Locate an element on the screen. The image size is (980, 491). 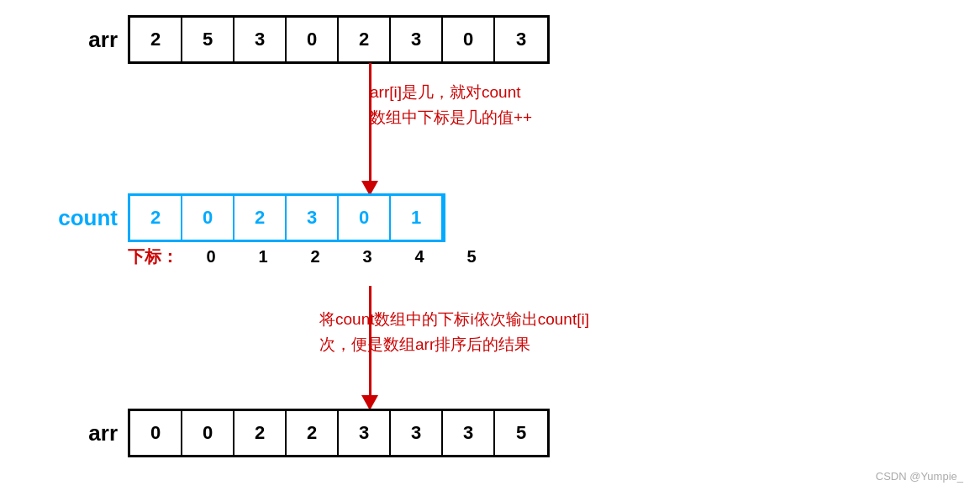
arr-bottom-label: arr is located at coordinates (84, 434).